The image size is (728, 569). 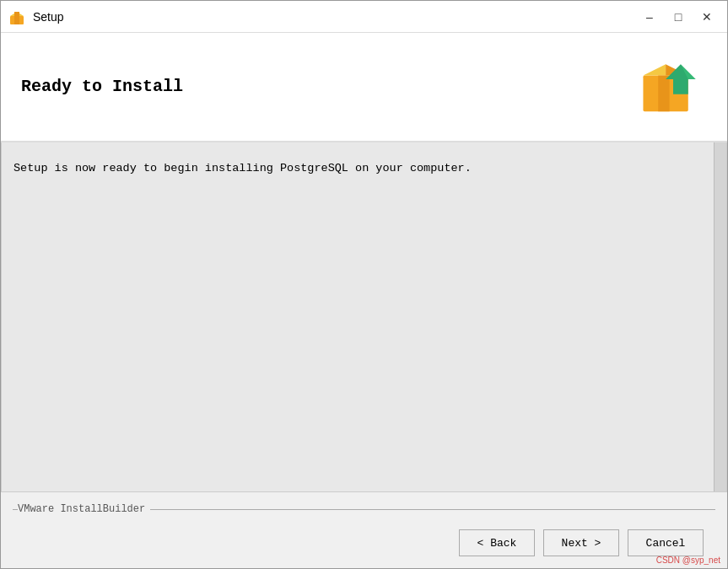 I want to click on window-title: Setup, so click(x=334, y=17).